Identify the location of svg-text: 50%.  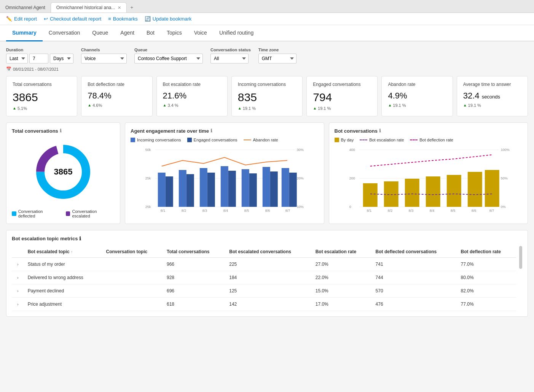
(504, 178).